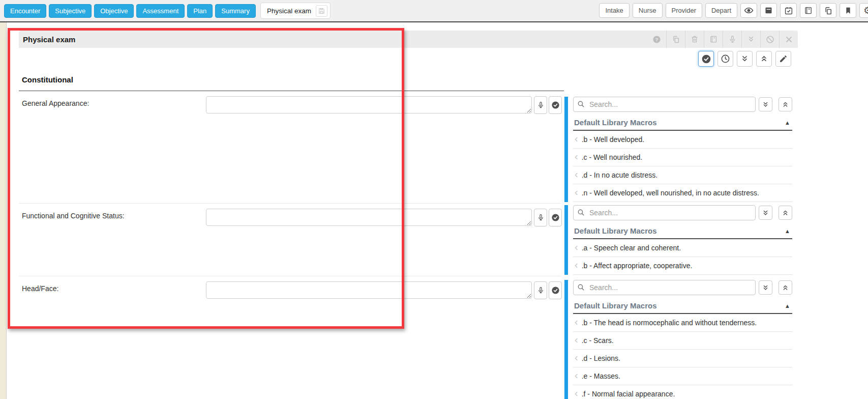 This screenshot has width=868, height=399. What do you see at coordinates (369, 290) in the screenshot?
I see `head-face-textarea` at bounding box center [369, 290].